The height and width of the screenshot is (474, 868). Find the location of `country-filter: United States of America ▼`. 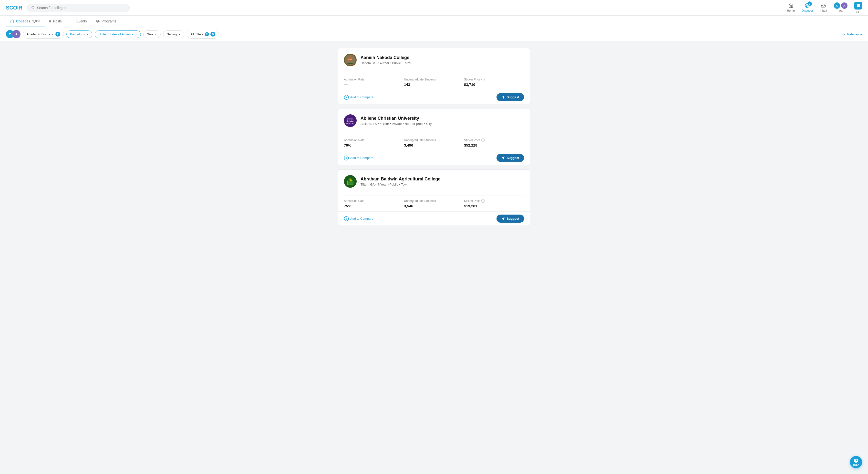

country-filter: United States of America ▼ is located at coordinates (118, 34).